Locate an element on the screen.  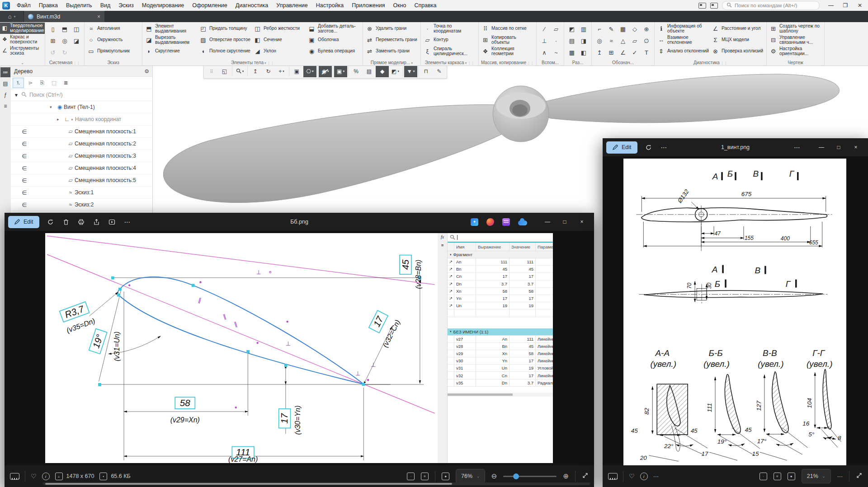
capture-camera-icon: ▣▾ is located at coordinates (341, 71).